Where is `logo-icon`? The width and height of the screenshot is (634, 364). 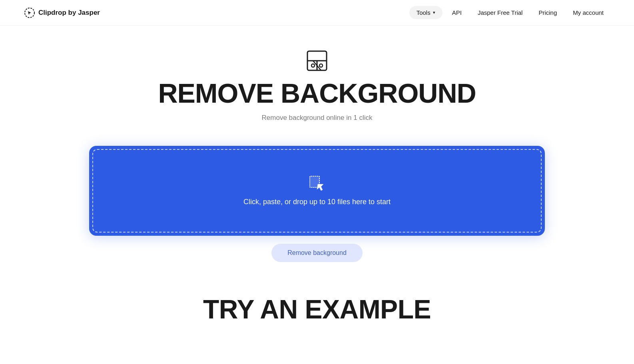
logo-icon is located at coordinates (30, 13).